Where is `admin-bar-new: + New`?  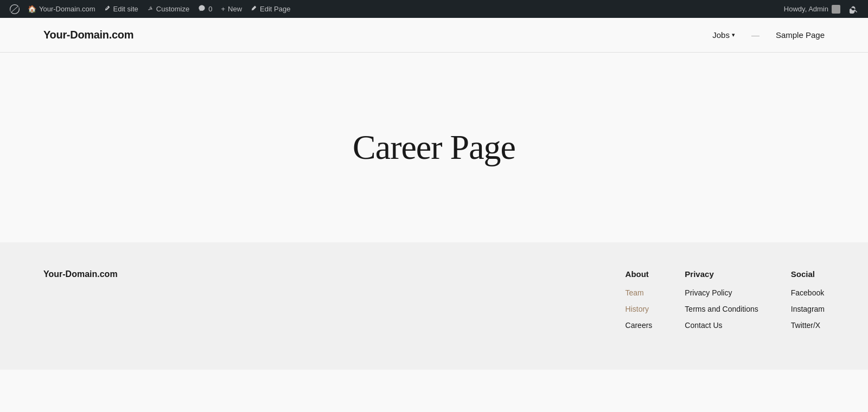
admin-bar-new: + New is located at coordinates (231, 9).